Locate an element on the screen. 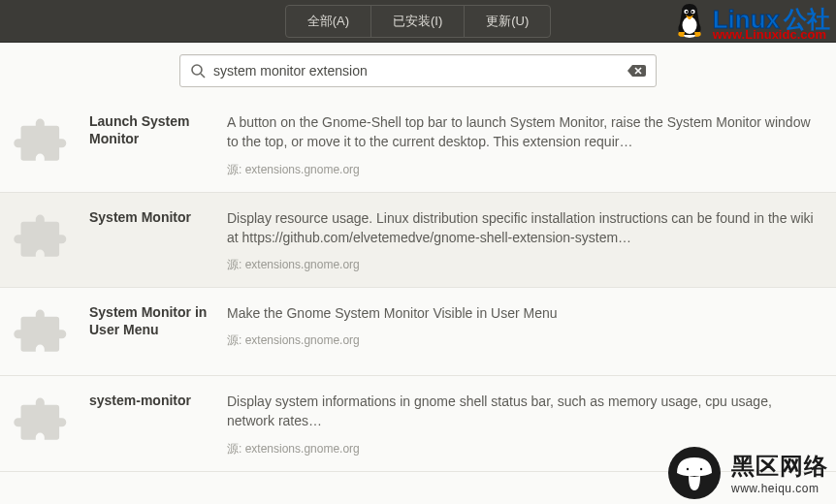  result-description: Display system informations in gnome she… is located at coordinates (522, 411).